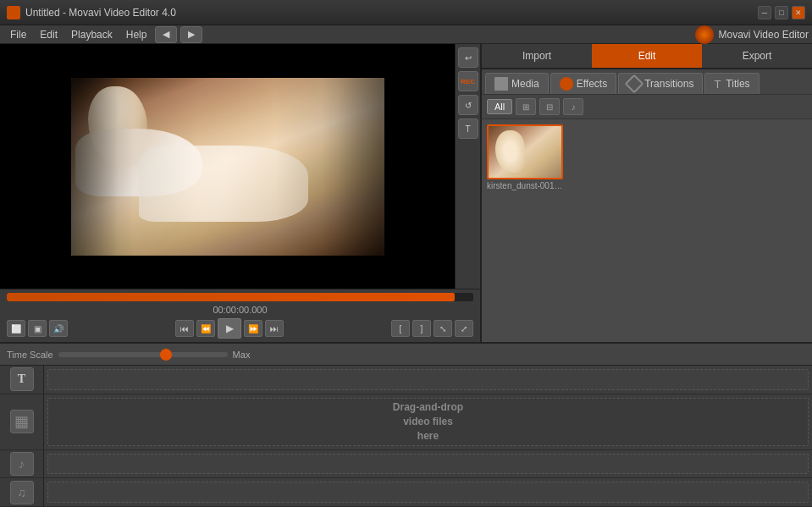  Describe the element at coordinates (22, 379) in the screenshot. I see `title-track-icon-col: T` at that location.